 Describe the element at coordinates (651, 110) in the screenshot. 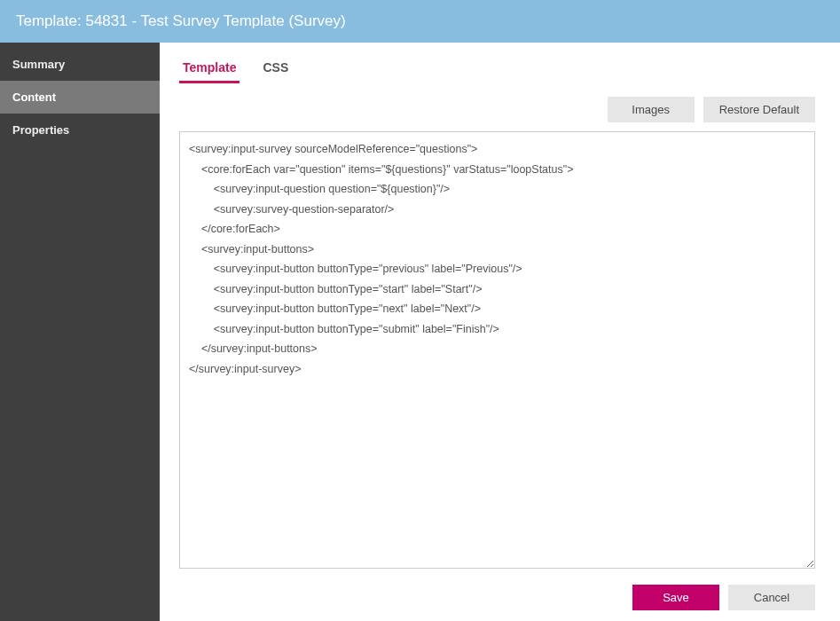

I see `images-button: Images` at that location.